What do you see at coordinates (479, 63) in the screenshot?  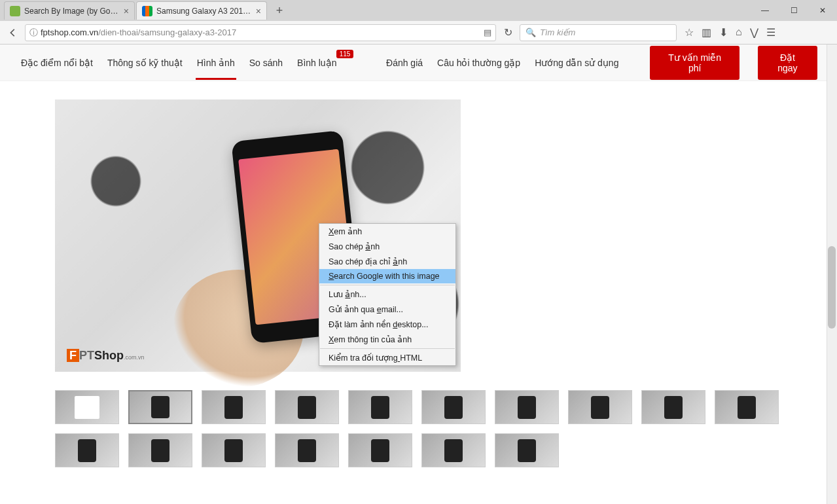 I see `product-nav-item: Câu hỏi thường gặp` at bounding box center [479, 63].